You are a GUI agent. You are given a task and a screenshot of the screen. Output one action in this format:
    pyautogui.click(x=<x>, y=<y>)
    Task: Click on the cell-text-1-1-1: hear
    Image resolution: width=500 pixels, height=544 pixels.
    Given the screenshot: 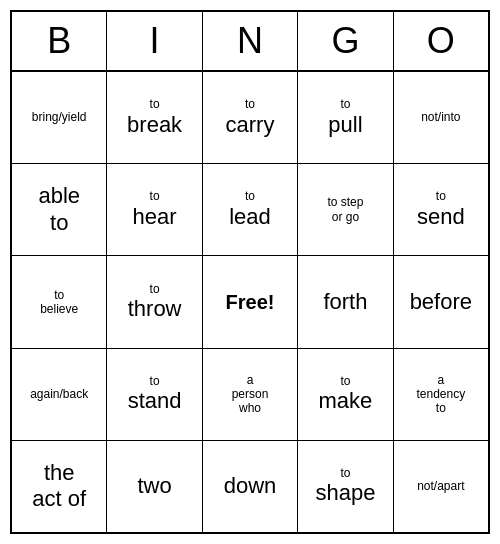 What is the action you would take?
    pyautogui.click(x=155, y=217)
    